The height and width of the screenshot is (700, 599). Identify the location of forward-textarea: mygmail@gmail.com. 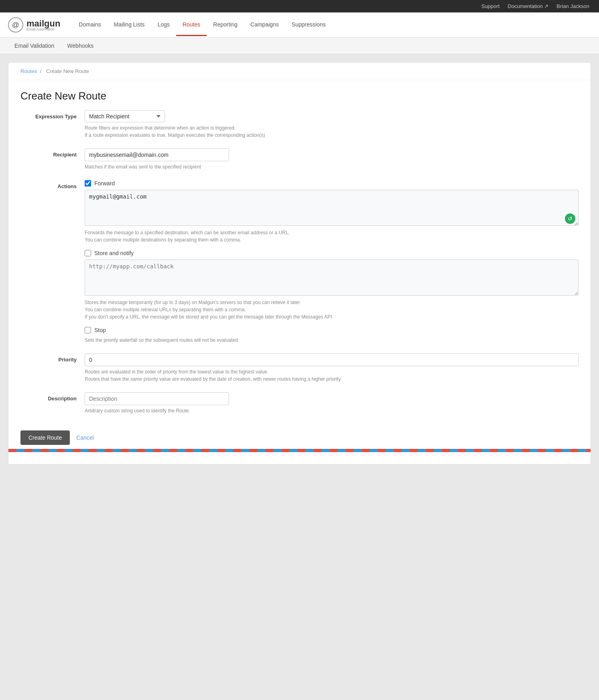
(331, 208).